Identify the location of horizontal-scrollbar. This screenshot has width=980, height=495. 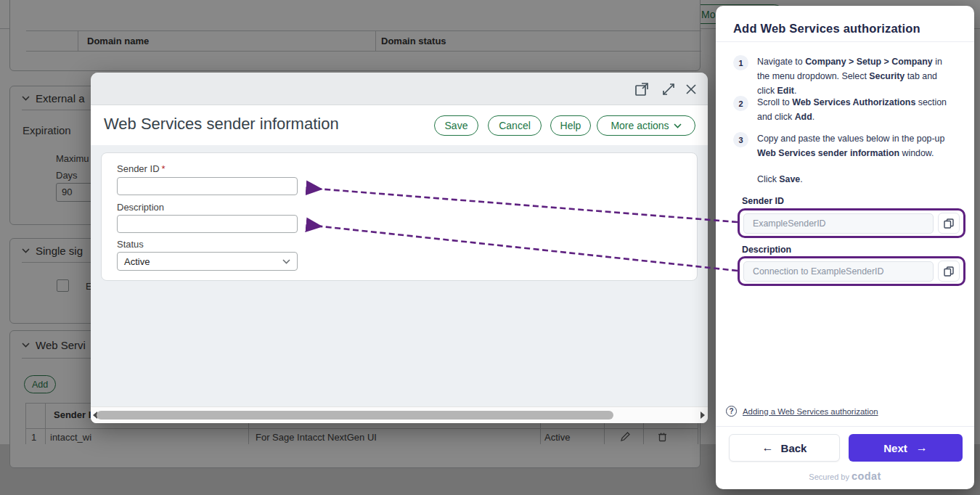
(399, 415).